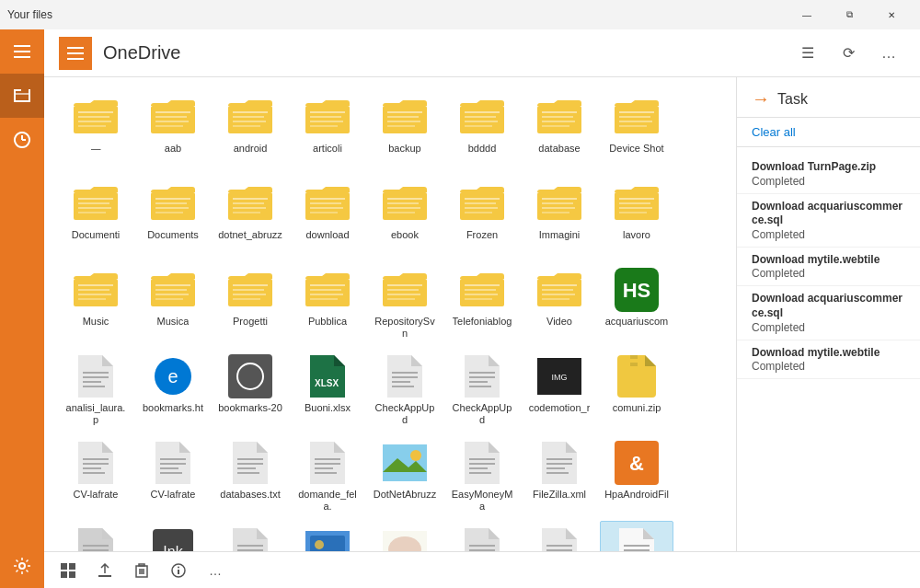  I want to click on file-item: XLSX Buoni.xlsx, so click(328, 389).